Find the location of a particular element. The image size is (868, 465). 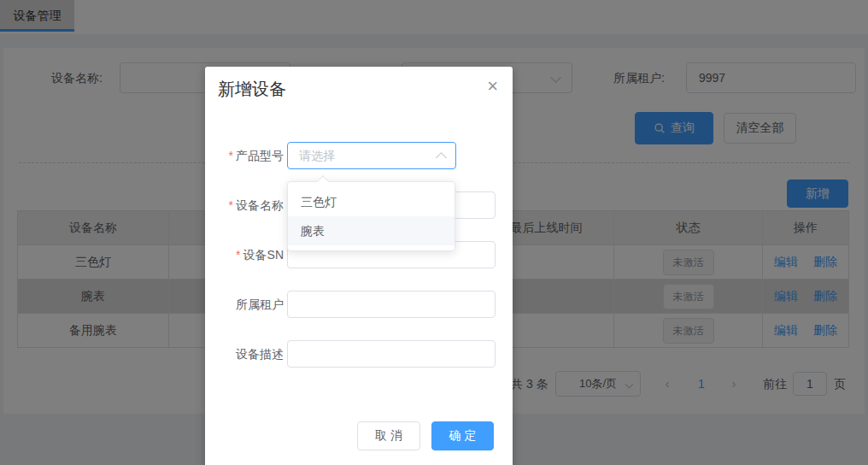

tenant-field-label: 所属租户 is located at coordinates (247, 304).